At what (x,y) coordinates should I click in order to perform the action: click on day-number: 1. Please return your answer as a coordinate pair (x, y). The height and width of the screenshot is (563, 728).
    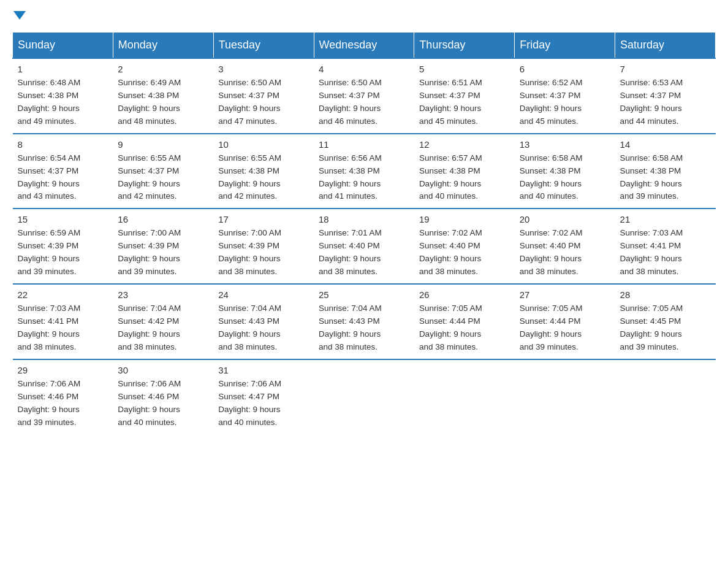
    Looking at the image, I should click on (63, 69).